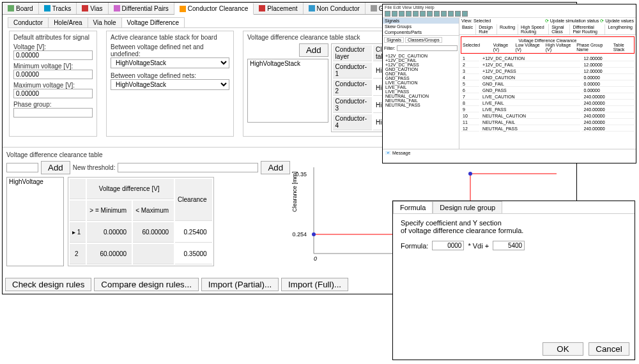 The image size is (639, 364). I want to click on formula-ok-button: OK, so click(563, 349).